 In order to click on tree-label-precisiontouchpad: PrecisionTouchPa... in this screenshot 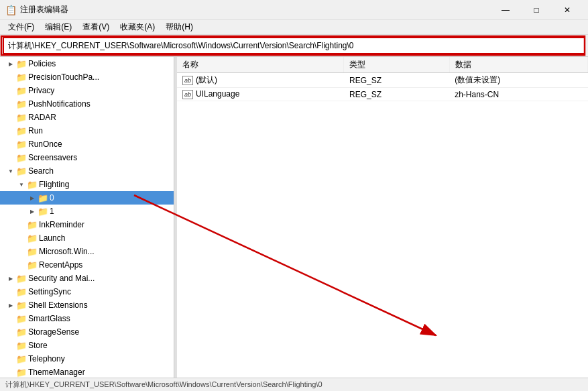, I will do `click(64, 77)`.